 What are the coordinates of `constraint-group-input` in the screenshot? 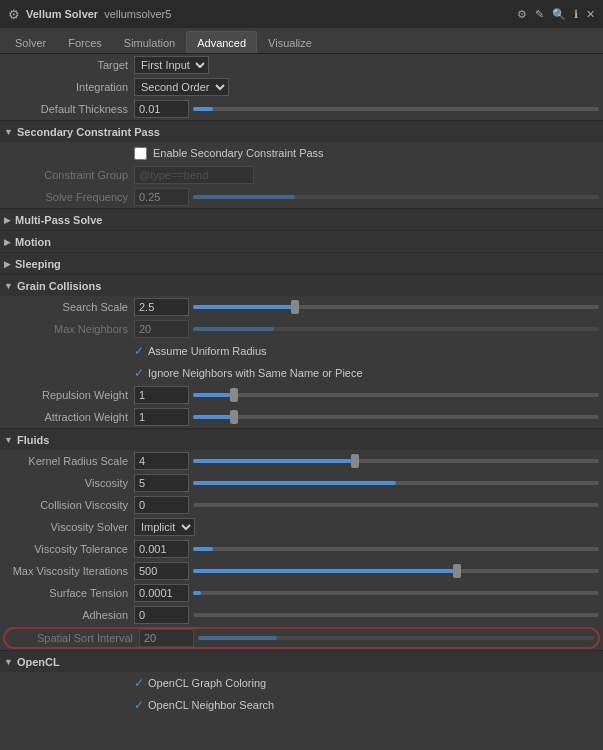 It's located at (194, 175).